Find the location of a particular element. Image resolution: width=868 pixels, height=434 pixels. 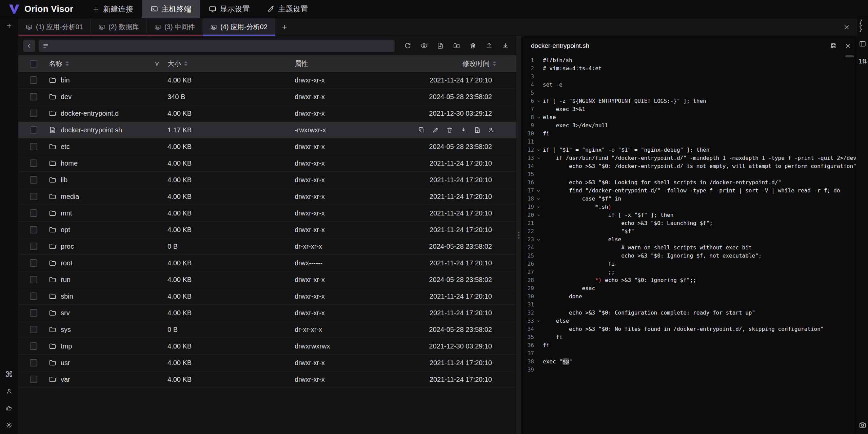

folder-plus-icon is located at coordinates (456, 45).